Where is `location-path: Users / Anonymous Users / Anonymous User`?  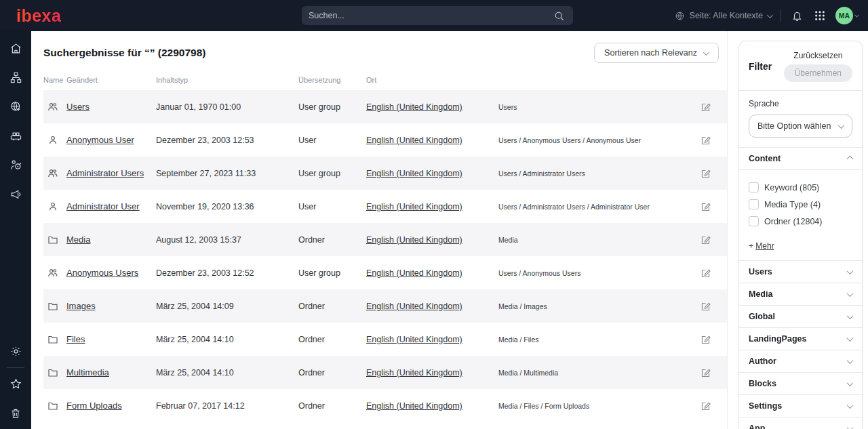
location-path: Users / Anonymous Users / Anonymous User is located at coordinates (598, 140).